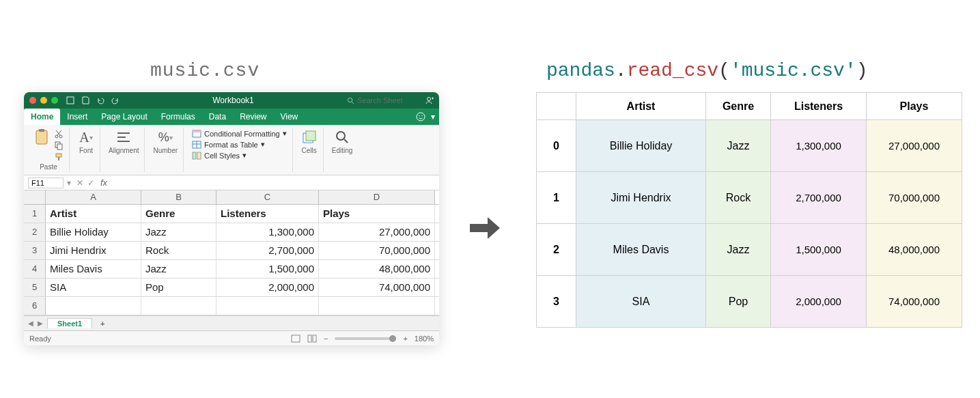  Describe the element at coordinates (268, 251) in the screenshot. I see `cell: 2,700,000` at that location.